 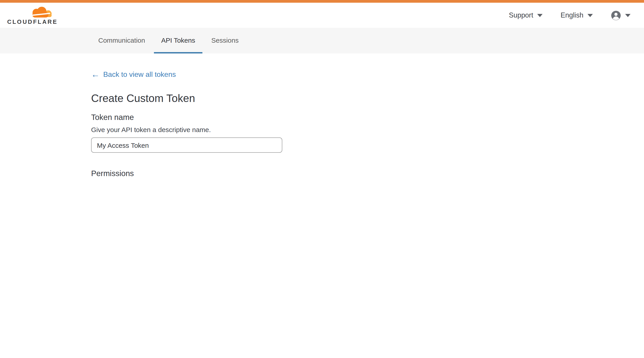 What do you see at coordinates (186, 145) in the screenshot?
I see `token-name-input` at bounding box center [186, 145].